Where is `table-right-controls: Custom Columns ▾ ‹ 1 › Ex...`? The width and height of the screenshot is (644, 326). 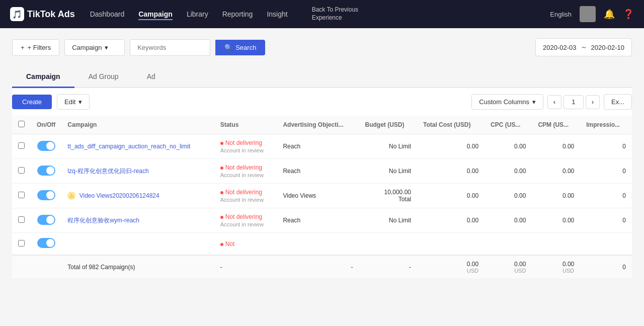 table-right-controls: Custom Columns ▾ ‹ 1 › Ex... is located at coordinates (551, 102).